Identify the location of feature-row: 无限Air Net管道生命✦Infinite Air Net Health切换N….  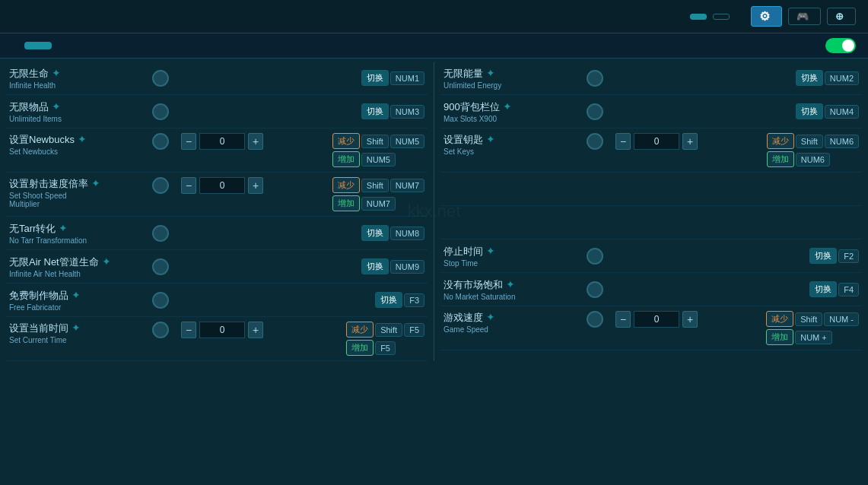
(217, 267).